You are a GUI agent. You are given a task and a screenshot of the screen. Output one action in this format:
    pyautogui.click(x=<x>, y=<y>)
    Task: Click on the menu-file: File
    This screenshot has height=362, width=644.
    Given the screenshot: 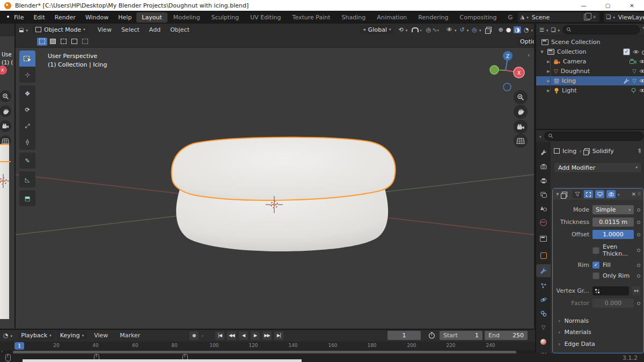 What is the action you would take?
    pyautogui.click(x=19, y=17)
    